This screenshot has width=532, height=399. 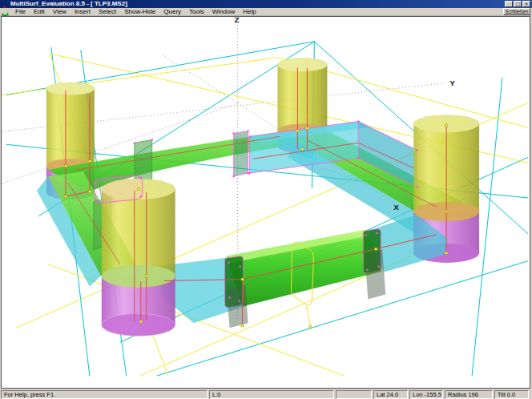 I want to click on restore-button: □, so click(x=518, y=4).